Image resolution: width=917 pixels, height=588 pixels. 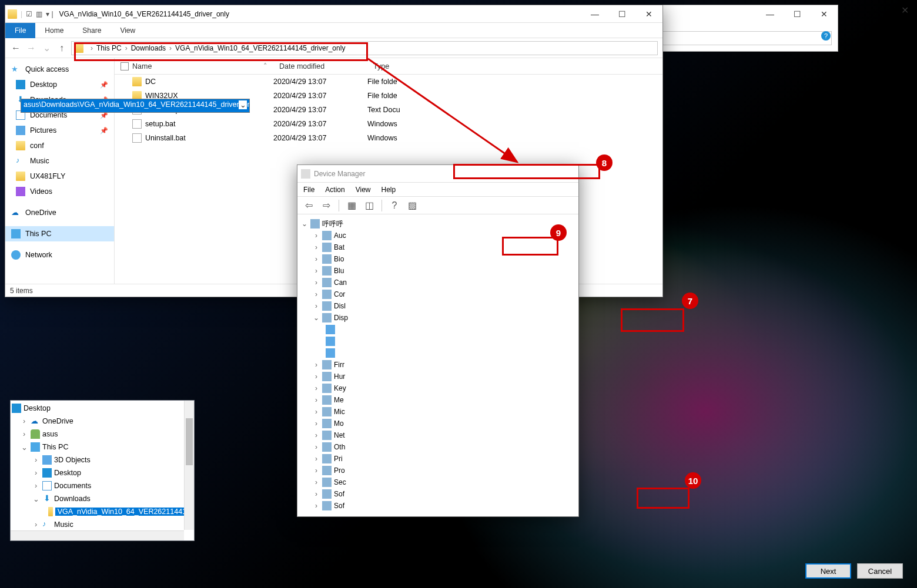 I want to click on quick-access: ★Quick access, so click(x=60, y=69).